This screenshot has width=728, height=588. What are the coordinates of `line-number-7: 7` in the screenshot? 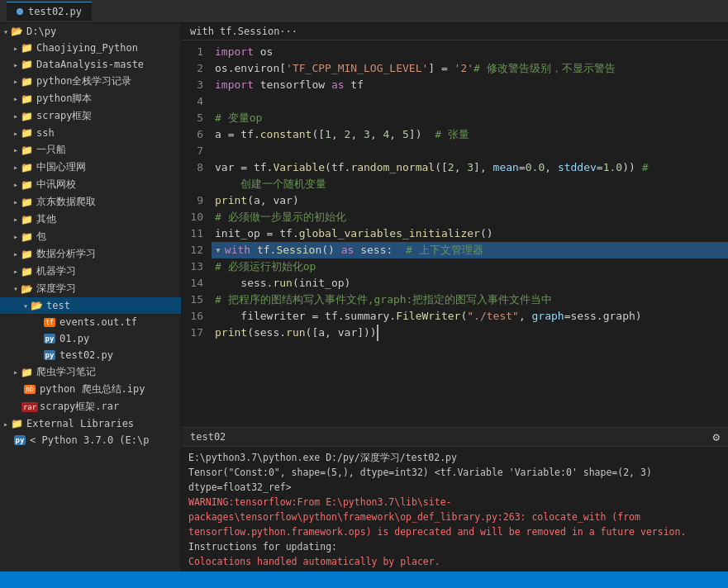 It's located at (193, 151).